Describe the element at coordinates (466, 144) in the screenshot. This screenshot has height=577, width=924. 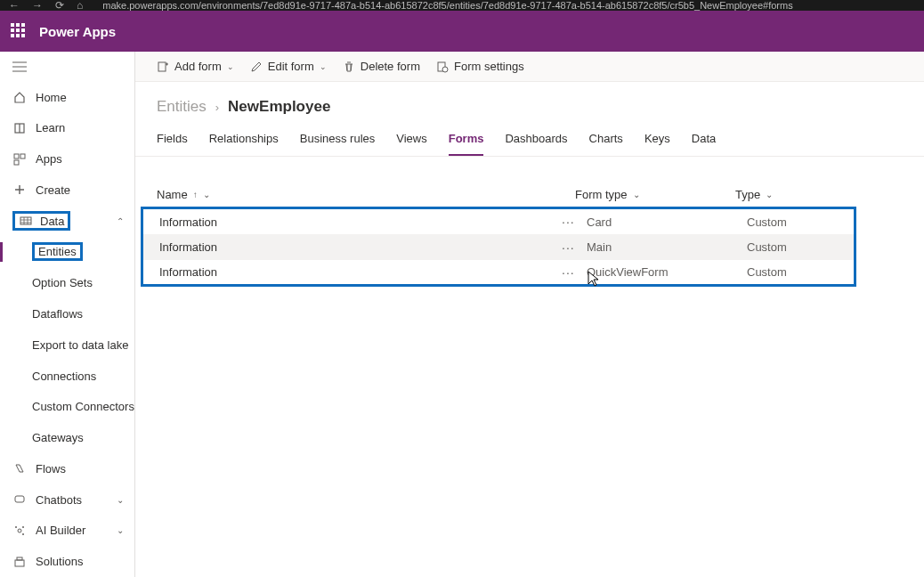
I see `tab-forms: Forms` at that location.